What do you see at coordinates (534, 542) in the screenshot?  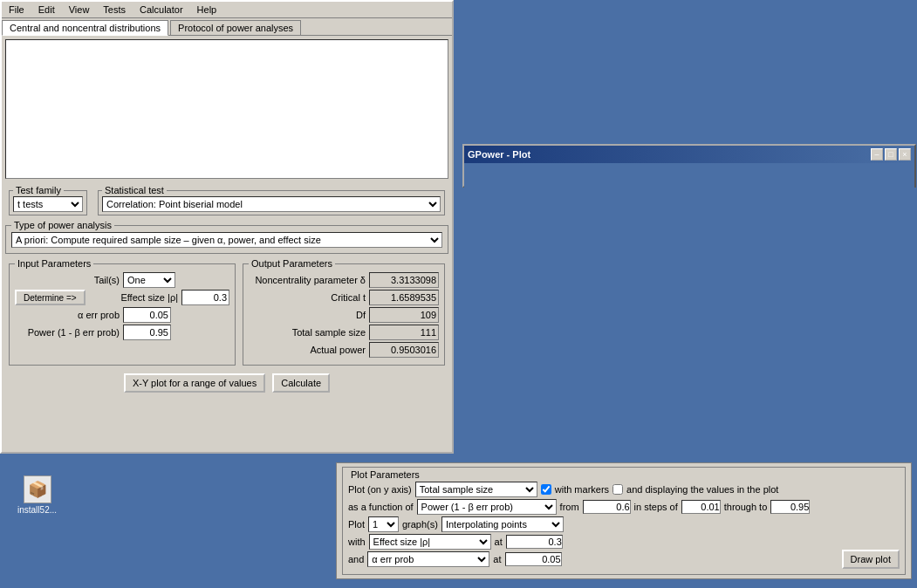 I see `with-at-input` at bounding box center [534, 542].